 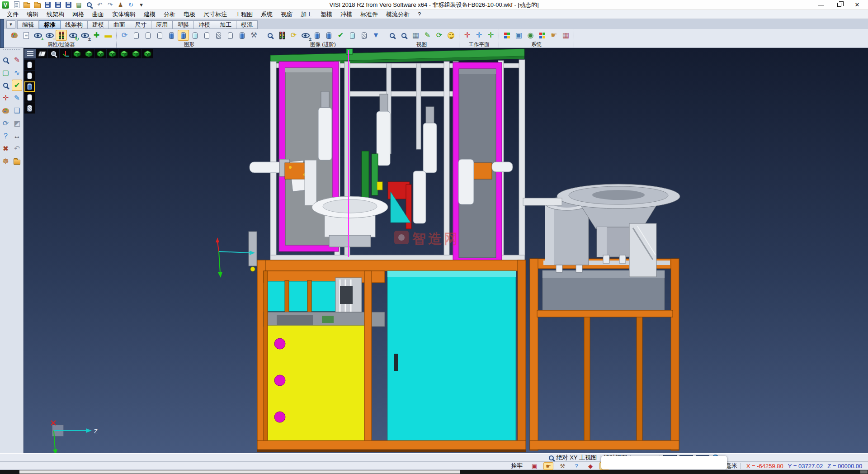 I want to click on wireframe-icon, so click(x=137, y=35).